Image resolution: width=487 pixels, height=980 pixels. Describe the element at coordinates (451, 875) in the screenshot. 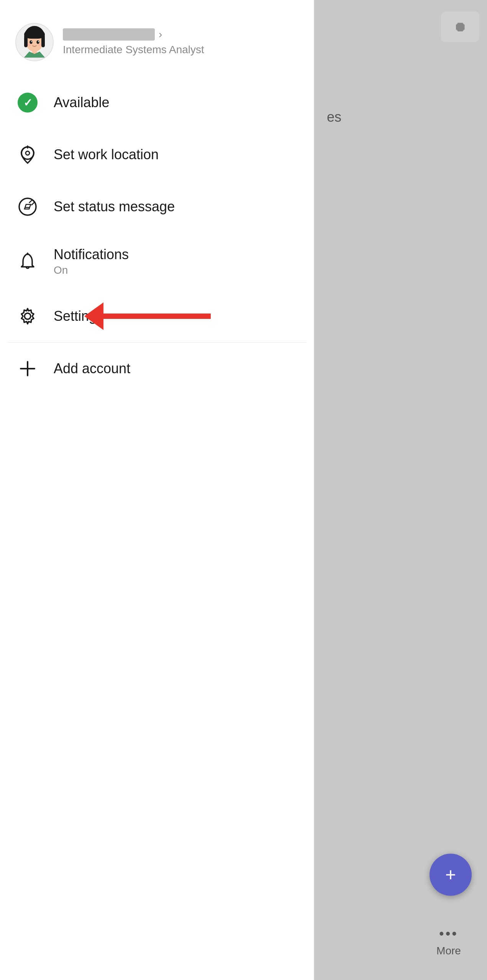

I see `fab-plus-icon: +` at that location.